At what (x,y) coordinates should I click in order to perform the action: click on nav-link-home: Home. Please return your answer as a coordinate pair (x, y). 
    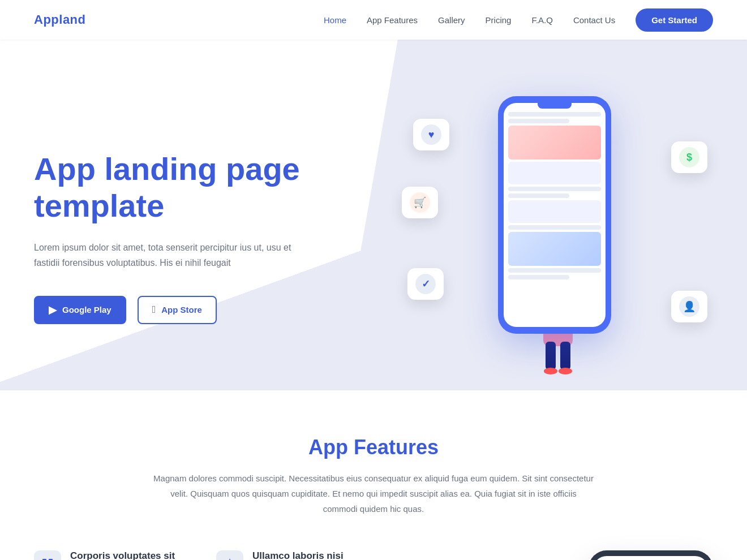
    Looking at the image, I should click on (335, 20).